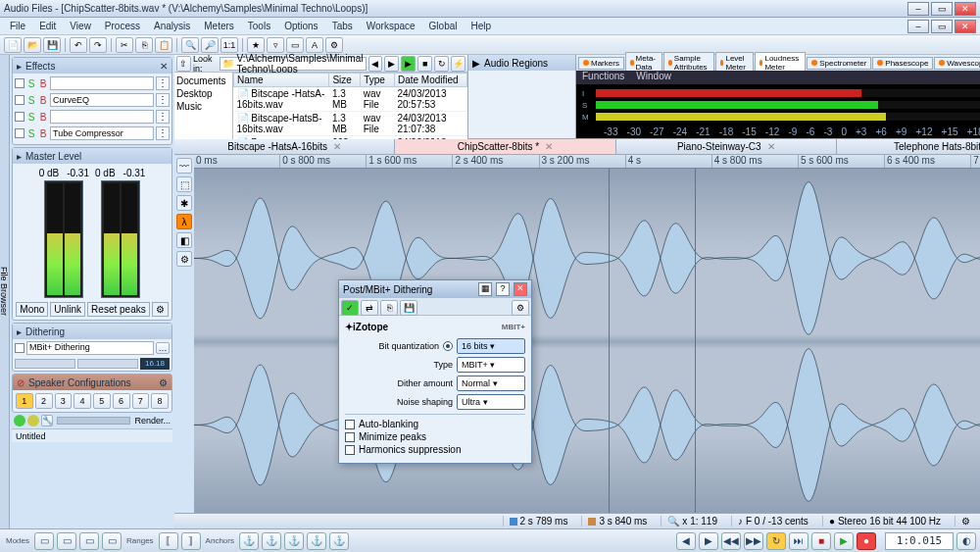  Describe the element at coordinates (491, 383) in the screenshot. I see `param-dropdown: Normal ▾` at that location.